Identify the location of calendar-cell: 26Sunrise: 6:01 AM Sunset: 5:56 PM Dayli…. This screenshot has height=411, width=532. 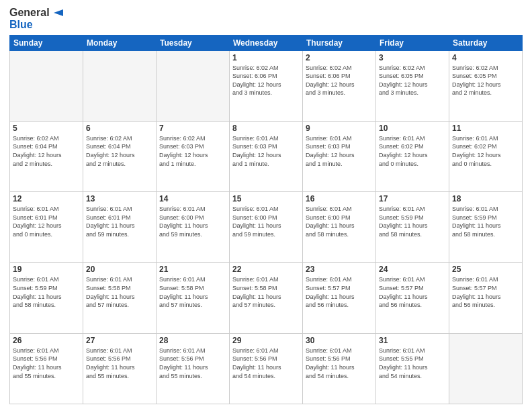
(47, 368).